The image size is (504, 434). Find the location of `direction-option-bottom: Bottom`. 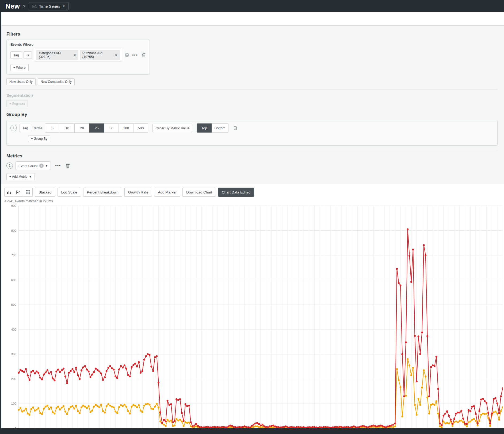

direction-option-bottom: Bottom is located at coordinates (220, 128).